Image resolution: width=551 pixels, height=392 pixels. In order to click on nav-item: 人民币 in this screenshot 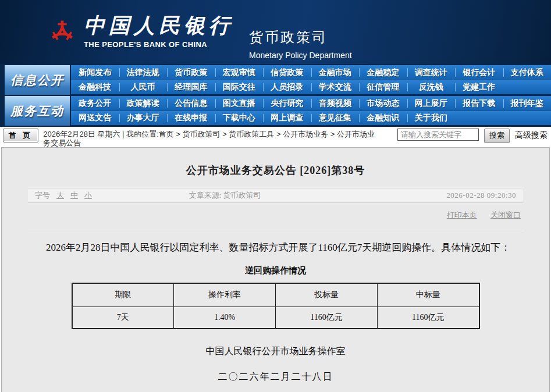, I will do `click(143, 87)`.